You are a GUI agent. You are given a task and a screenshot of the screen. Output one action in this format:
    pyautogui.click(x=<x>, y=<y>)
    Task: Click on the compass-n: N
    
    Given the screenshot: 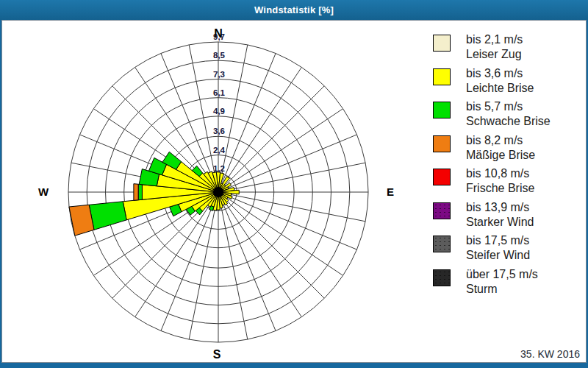 What is the action you would take?
    pyautogui.click(x=218, y=34)
    